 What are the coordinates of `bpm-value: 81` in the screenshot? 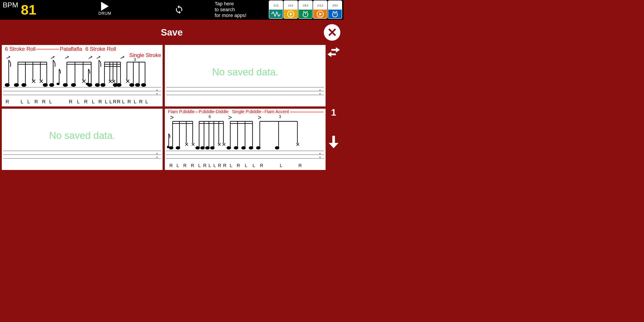 It's located at (28, 10).